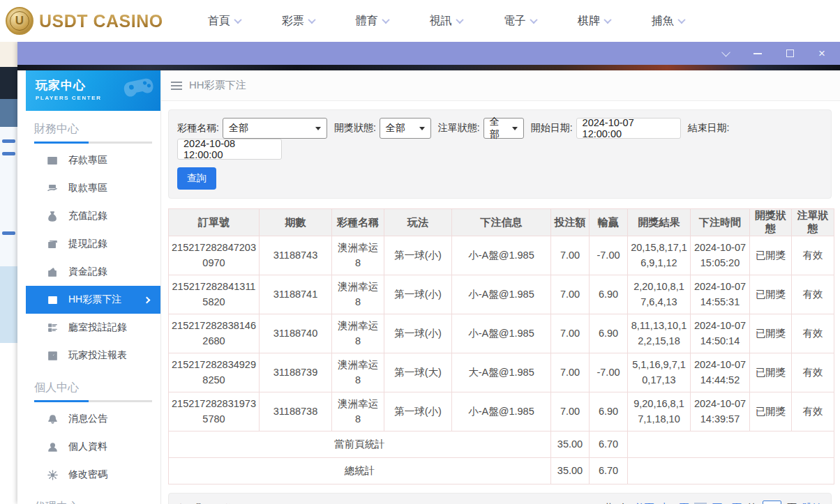  Describe the element at coordinates (214, 223) in the screenshot. I see `column-header: 訂單號` at that location.